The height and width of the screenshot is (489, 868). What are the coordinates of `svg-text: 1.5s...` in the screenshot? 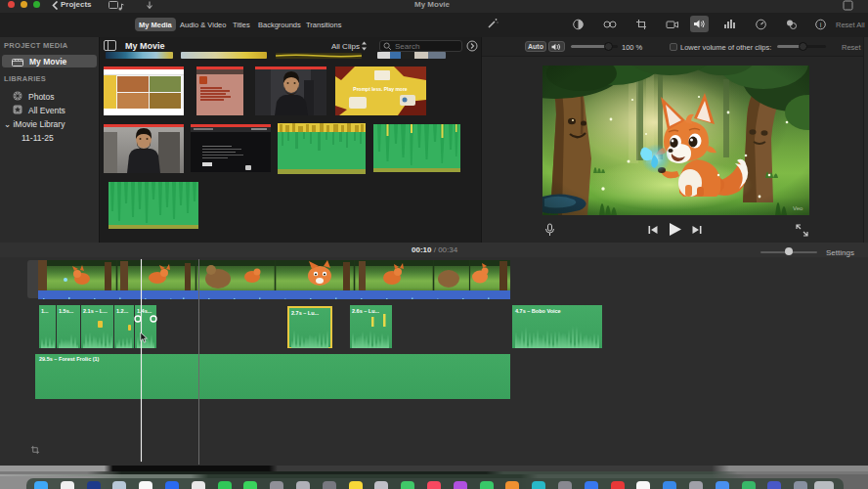 It's located at (66, 311).